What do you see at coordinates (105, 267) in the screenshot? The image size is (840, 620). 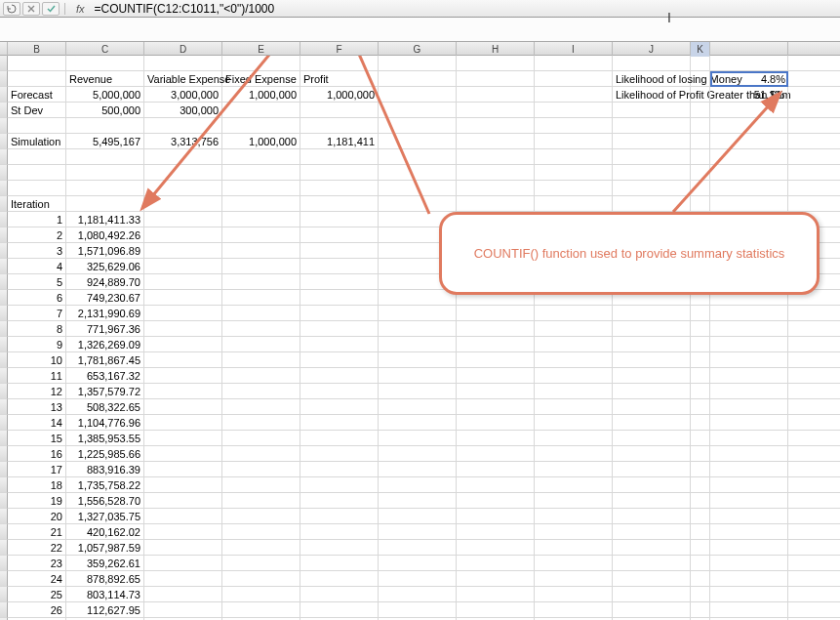 I see `cell-iteration-value: 325,629.06` at bounding box center [105, 267].